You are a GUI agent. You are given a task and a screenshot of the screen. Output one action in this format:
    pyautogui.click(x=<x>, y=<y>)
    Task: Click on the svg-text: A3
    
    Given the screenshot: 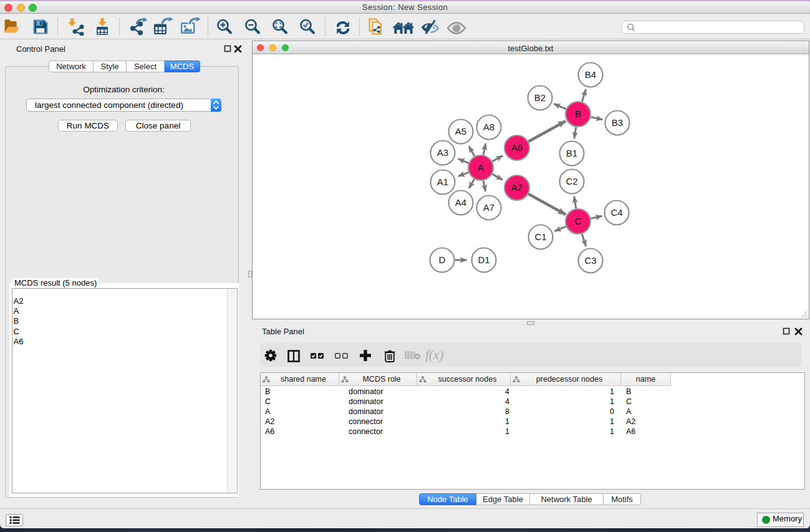 What is the action you would take?
    pyautogui.click(x=443, y=152)
    